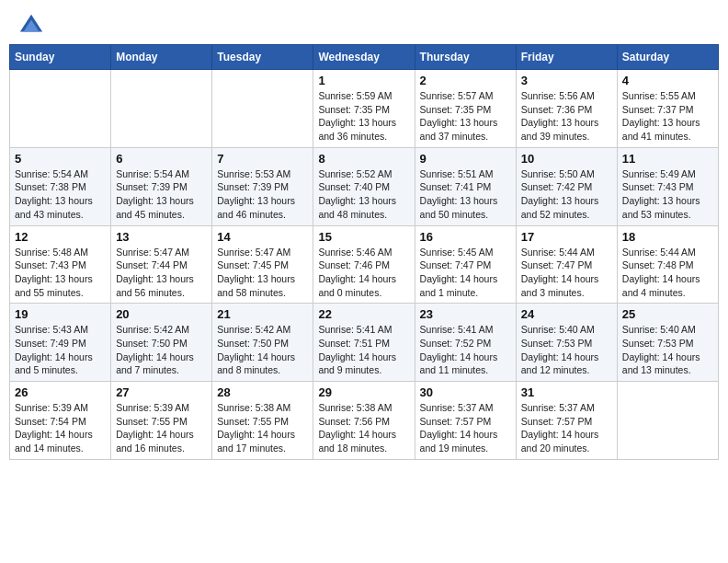 The image size is (728, 563). Describe the element at coordinates (364, 265) in the screenshot. I see `calendar-week-row: 12Sunrise: 5:48 AM Sunset: 7:43 PM Dayli…` at that location.